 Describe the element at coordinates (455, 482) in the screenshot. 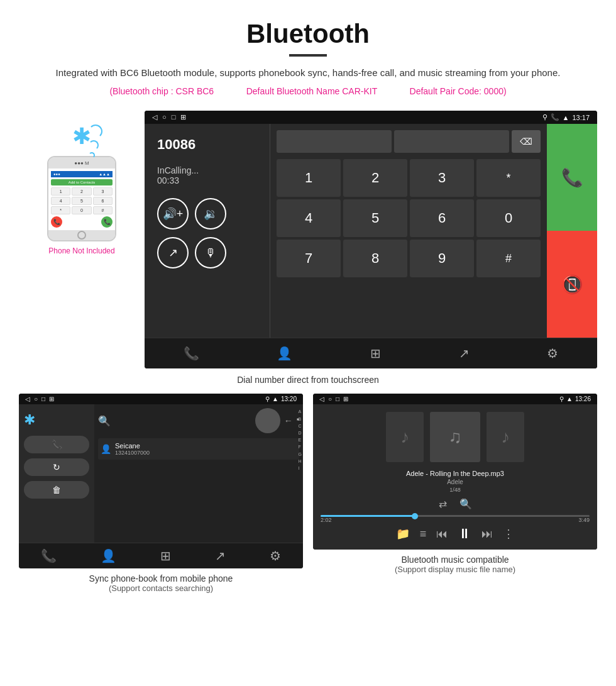

I see `music-artist-name: Adele` at that location.